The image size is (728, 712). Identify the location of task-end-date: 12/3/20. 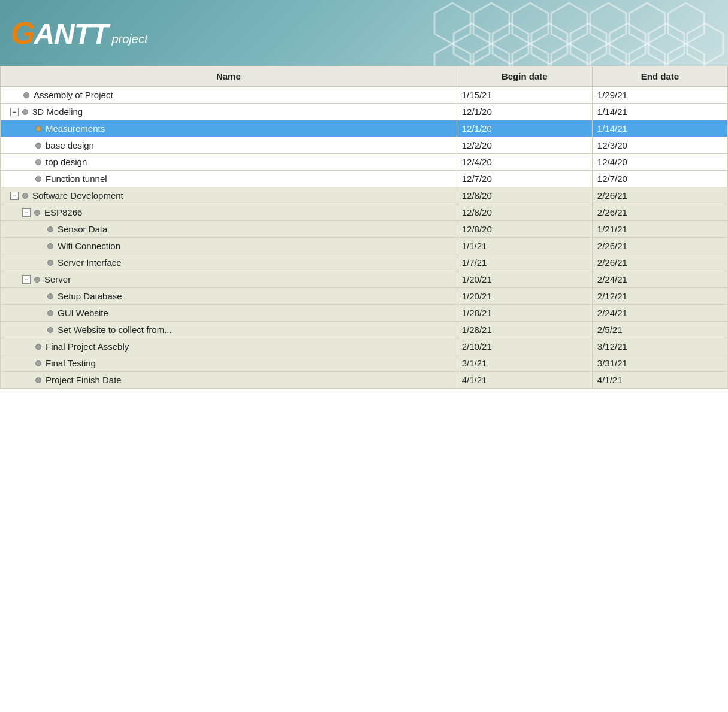
(660, 146).